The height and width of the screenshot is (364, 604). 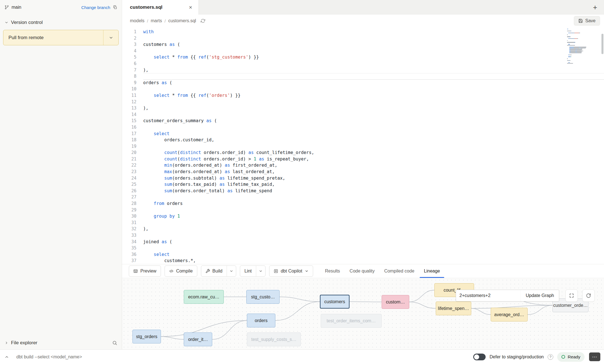 What do you see at coordinates (540, 296) in the screenshot?
I see `update-graph-button: Update Graph` at bounding box center [540, 296].